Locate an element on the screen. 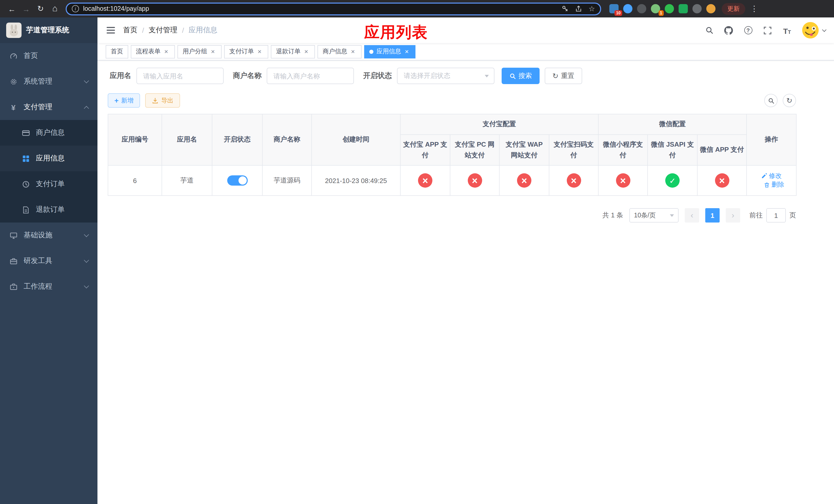 The image size is (834, 504). sidebar-item-payment-mgmt: 支付管理 is located at coordinates (49, 107).